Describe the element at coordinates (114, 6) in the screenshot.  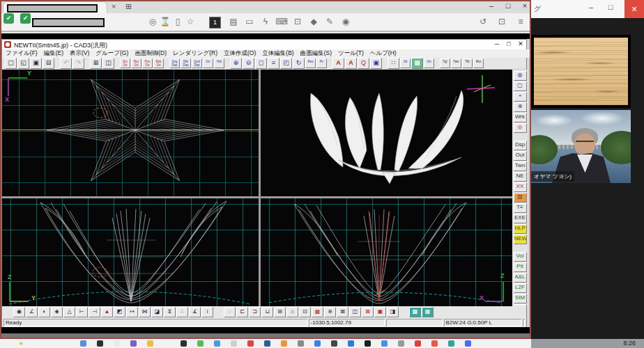
I see `tab-close-icon: ×` at that location.